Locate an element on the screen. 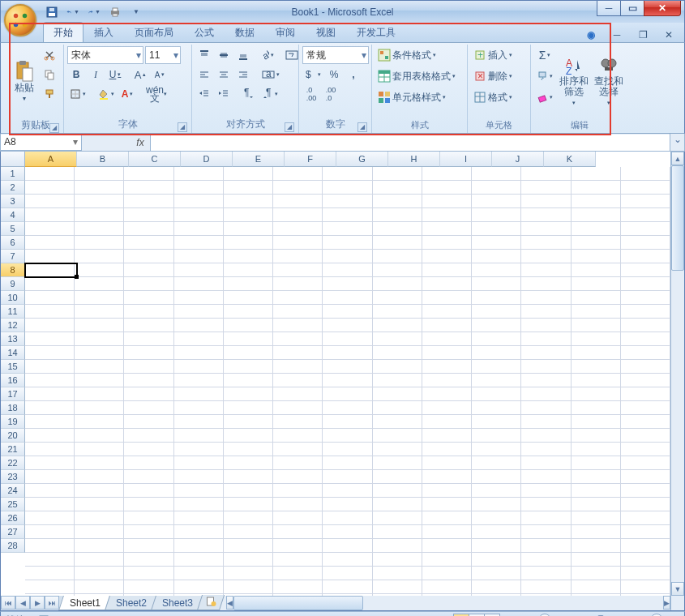 Image resolution: width=685 pixels, height=616 pixels. dialog-launcher-icon: ◢ is located at coordinates (362, 127).